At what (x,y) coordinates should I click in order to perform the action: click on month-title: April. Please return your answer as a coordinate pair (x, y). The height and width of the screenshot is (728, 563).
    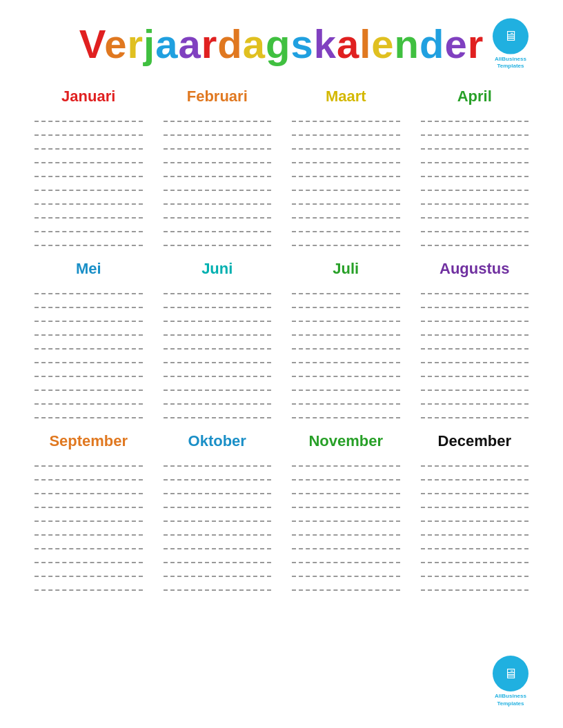
    Looking at the image, I should click on (475, 97).